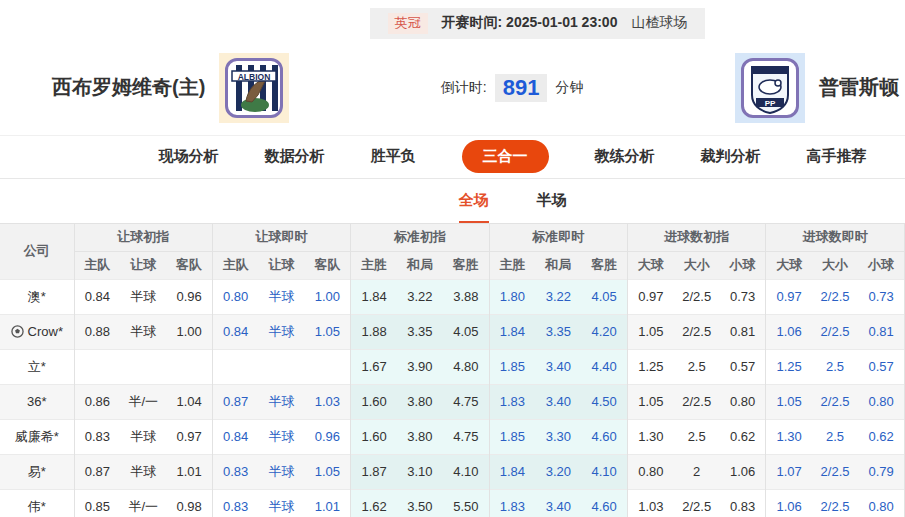 The width and height of the screenshot is (905, 517). What do you see at coordinates (374, 366) in the screenshot?
I see `odds-cell: 1.67` at bounding box center [374, 366].